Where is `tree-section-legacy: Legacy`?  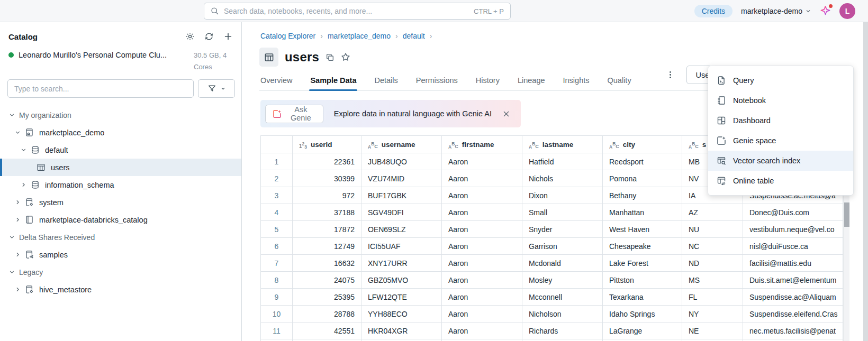 tree-section-legacy: Legacy is located at coordinates (121, 272).